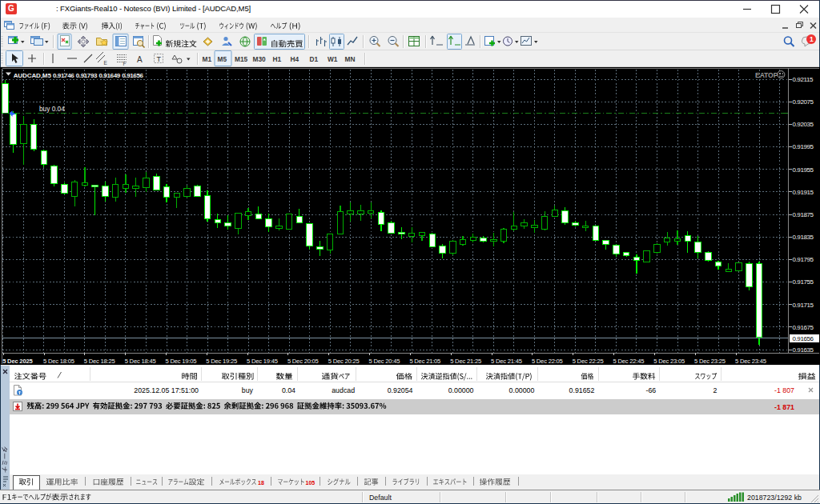 The height and width of the screenshot is (504, 820). I want to click on svg-text: 5 Dec 18:05, so click(59, 362).